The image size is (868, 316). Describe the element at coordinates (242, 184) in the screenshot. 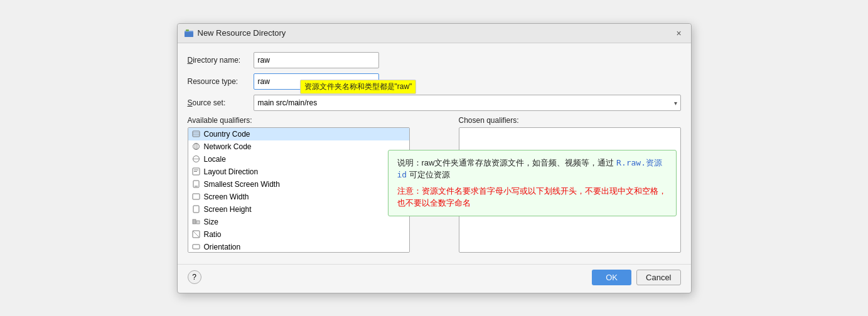

I see `qualifier-smallest-screen-width-label: Smallest Screen Width` at that location.